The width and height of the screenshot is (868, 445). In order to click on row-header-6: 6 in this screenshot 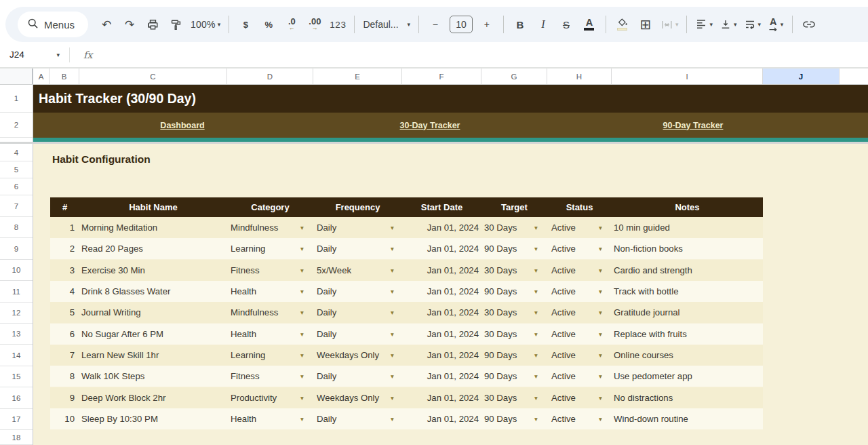, I will do `click(16, 187)`.